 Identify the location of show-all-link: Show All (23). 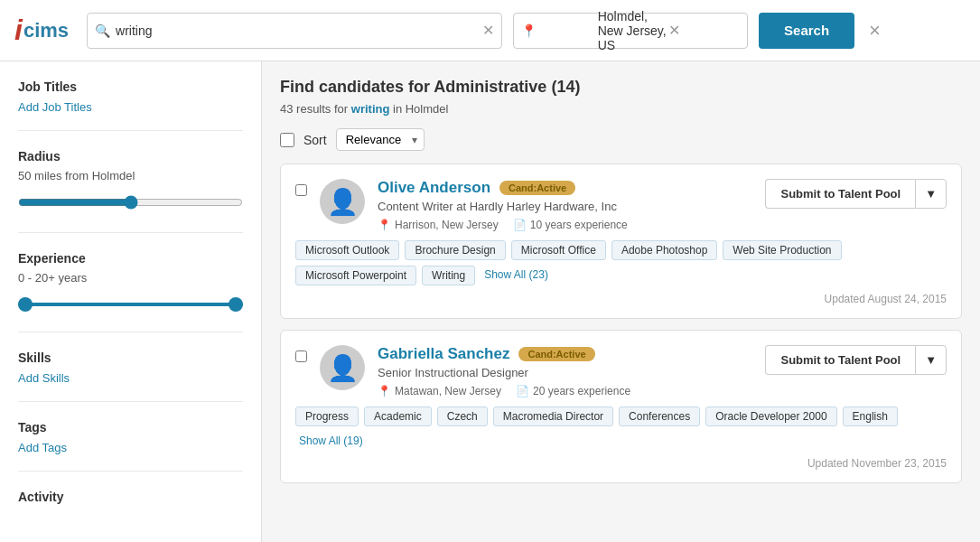
(517, 276).